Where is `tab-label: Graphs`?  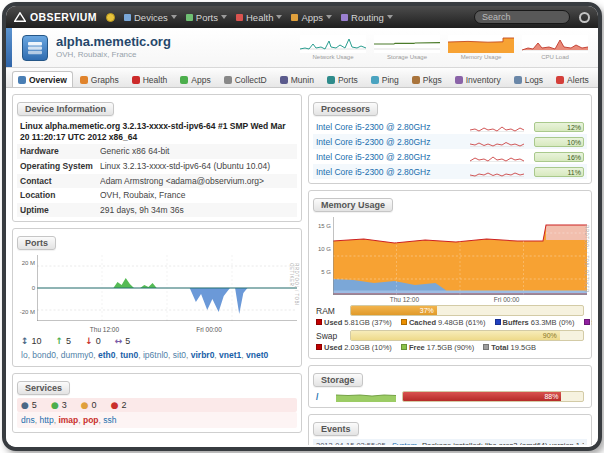
tab-label: Graphs is located at coordinates (105, 80).